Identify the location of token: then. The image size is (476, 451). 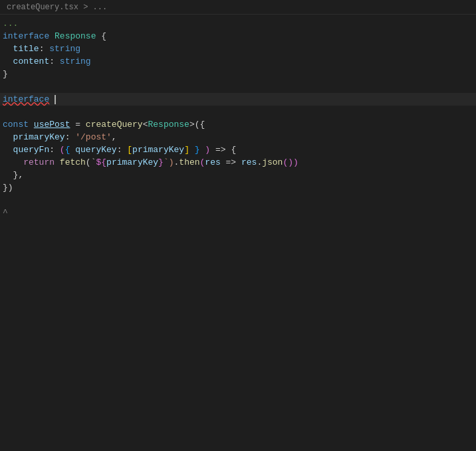
(189, 162).